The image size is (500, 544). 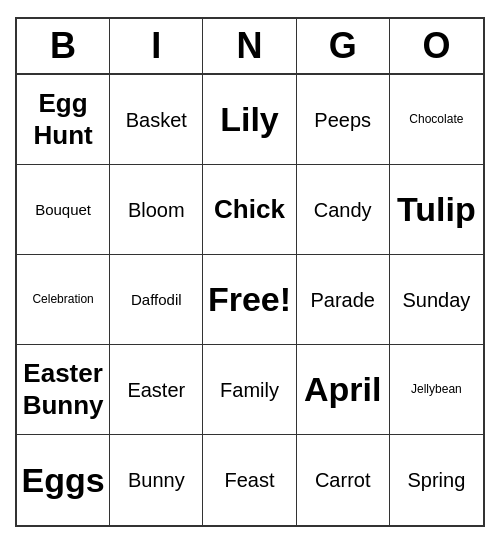 What do you see at coordinates (156, 390) in the screenshot?
I see `cell-text: Easter` at bounding box center [156, 390].